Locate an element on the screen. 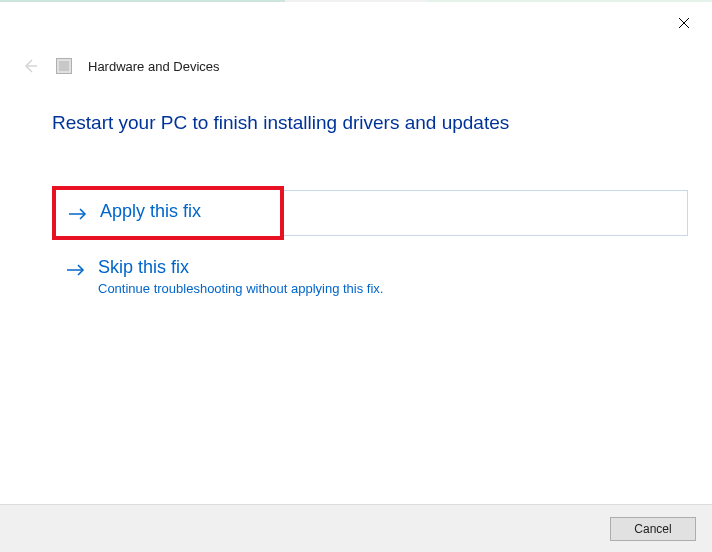  skip-fix-subtitle: Continue troubleshooting without applyin… is located at coordinates (240, 288).